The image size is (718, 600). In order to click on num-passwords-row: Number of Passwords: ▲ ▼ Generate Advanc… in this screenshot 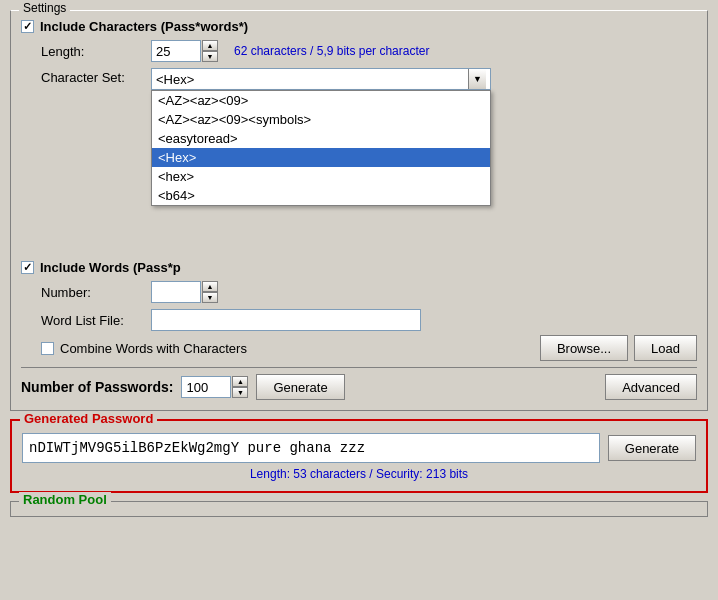, I will do `click(359, 387)`.